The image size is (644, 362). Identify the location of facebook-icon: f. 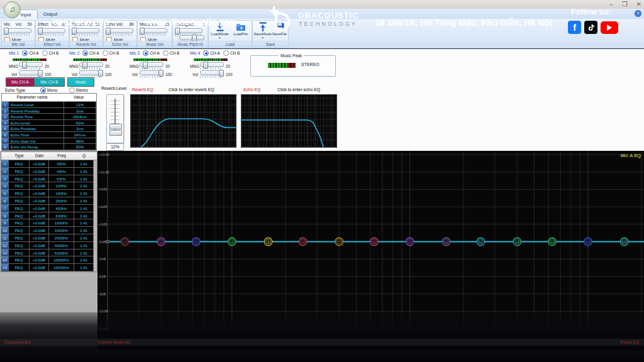
(575, 28).